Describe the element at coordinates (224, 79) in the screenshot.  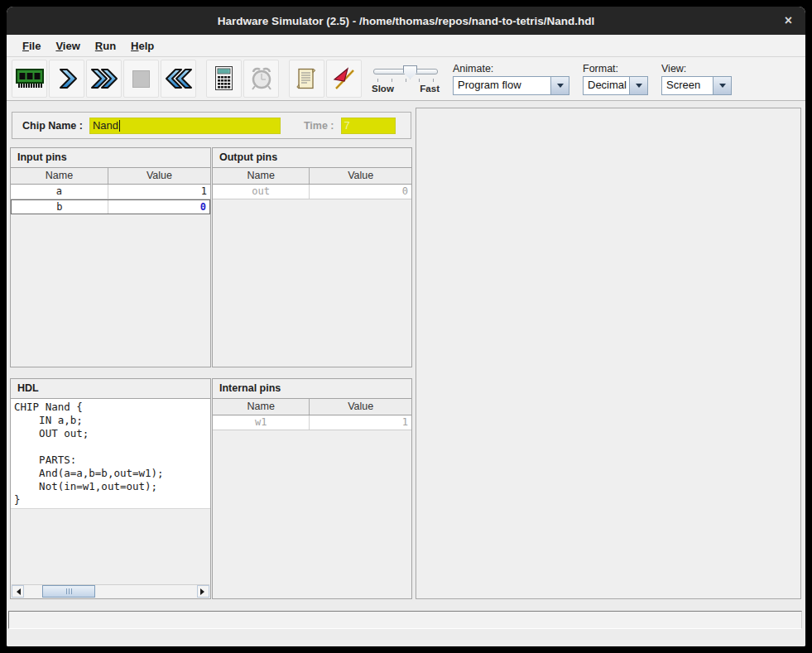
I see `calculator-icon` at that location.